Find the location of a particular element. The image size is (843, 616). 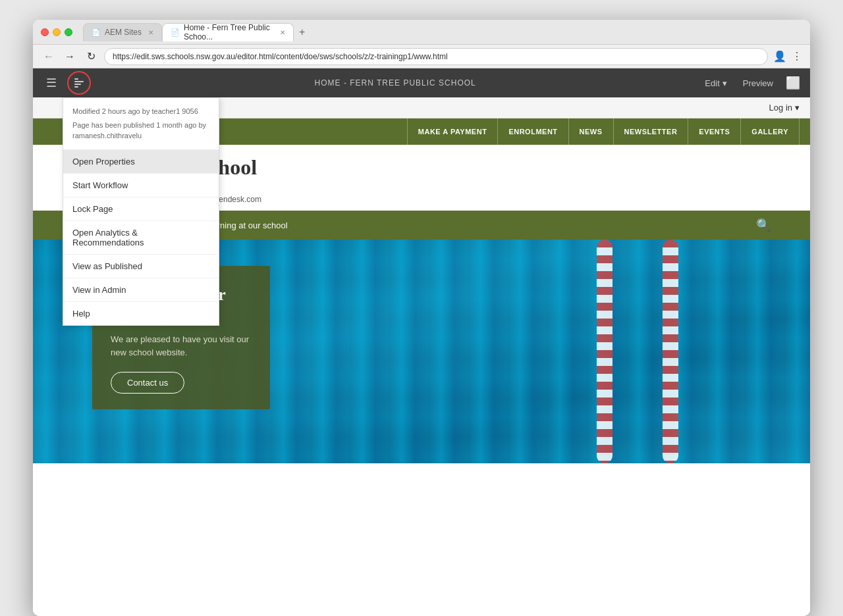

nav-item-payment: MAKE A PAYMENT is located at coordinates (452, 132).